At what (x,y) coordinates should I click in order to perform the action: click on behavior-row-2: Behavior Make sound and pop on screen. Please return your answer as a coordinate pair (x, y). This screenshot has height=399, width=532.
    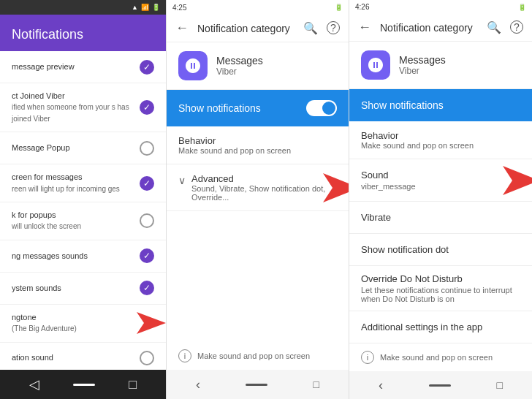
    Looking at the image, I should click on (257, 145).